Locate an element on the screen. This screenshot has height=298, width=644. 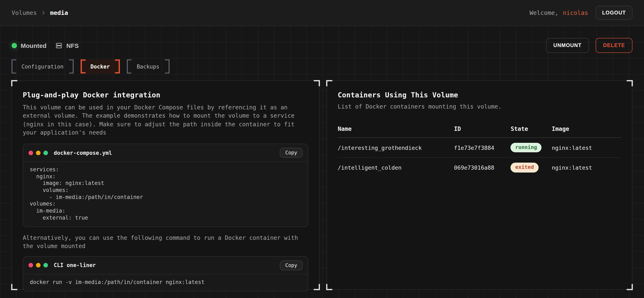
compose-filename: docker-compose.yml is located at coordinates (83, 153).